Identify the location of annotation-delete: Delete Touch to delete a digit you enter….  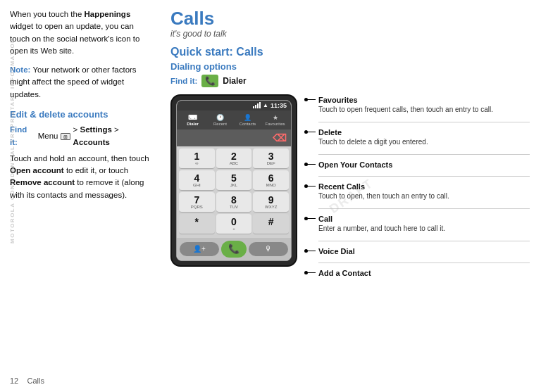
(424, 138).